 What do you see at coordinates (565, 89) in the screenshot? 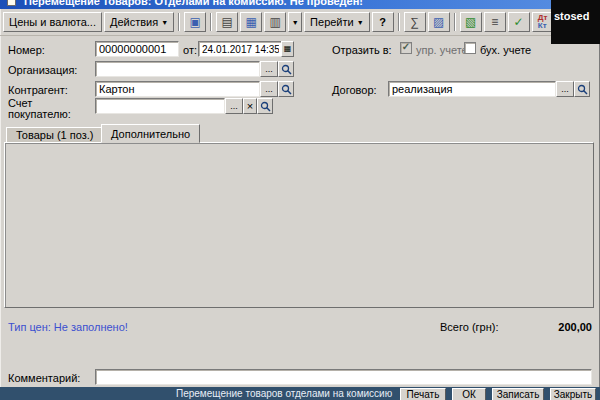
I see `contract-select-button: ...` at bounding box center [565, 89].